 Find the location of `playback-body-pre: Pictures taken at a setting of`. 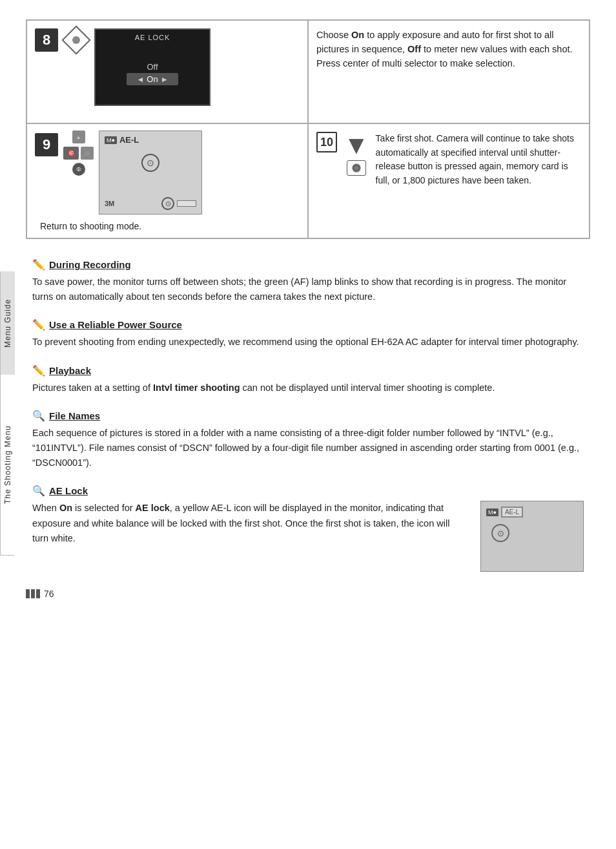

playback-body-pre: Pictures taken at a setting of is located at coordinates (93, 388).